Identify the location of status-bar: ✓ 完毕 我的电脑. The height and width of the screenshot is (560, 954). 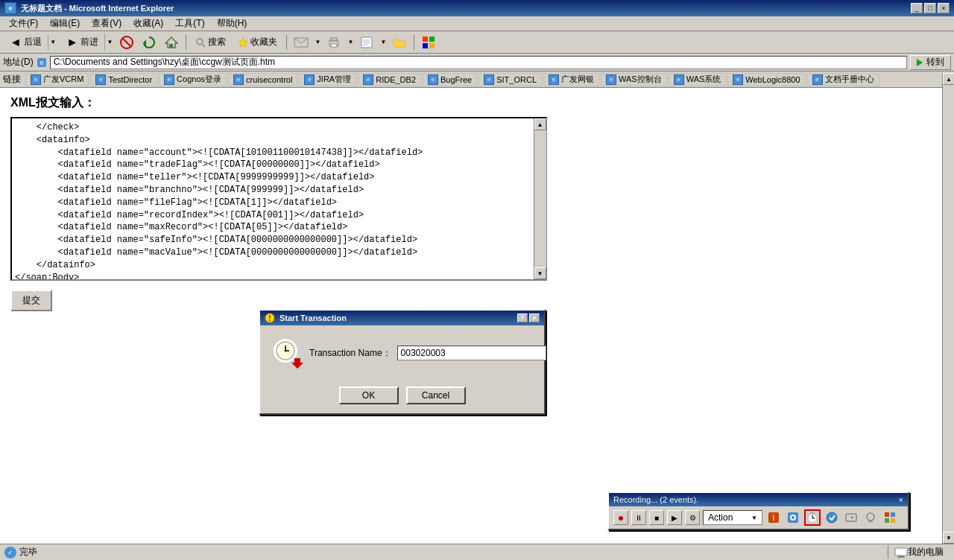
(477, 552).